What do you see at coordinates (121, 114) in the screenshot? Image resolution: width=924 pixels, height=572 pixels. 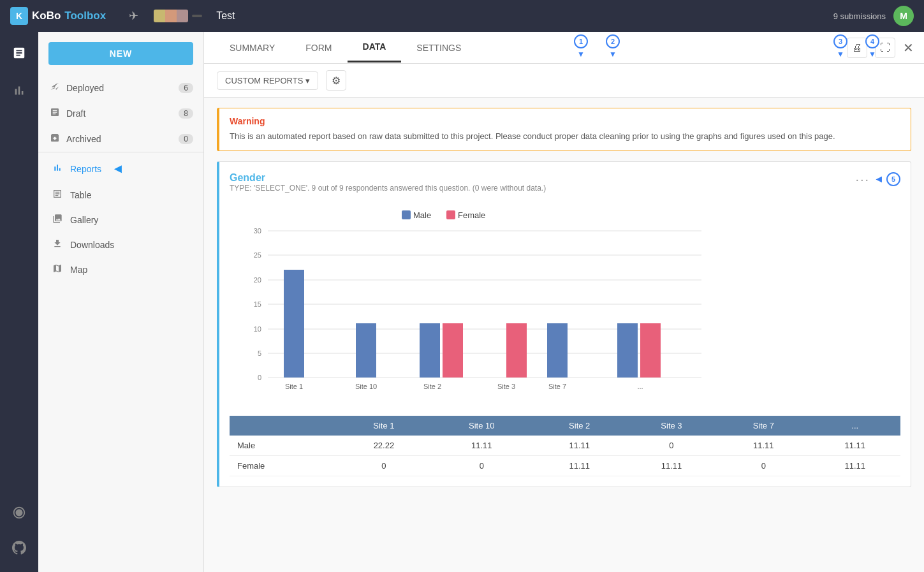 I see `nav-item-draft: Draft 8` at bounding box center [121, 114].